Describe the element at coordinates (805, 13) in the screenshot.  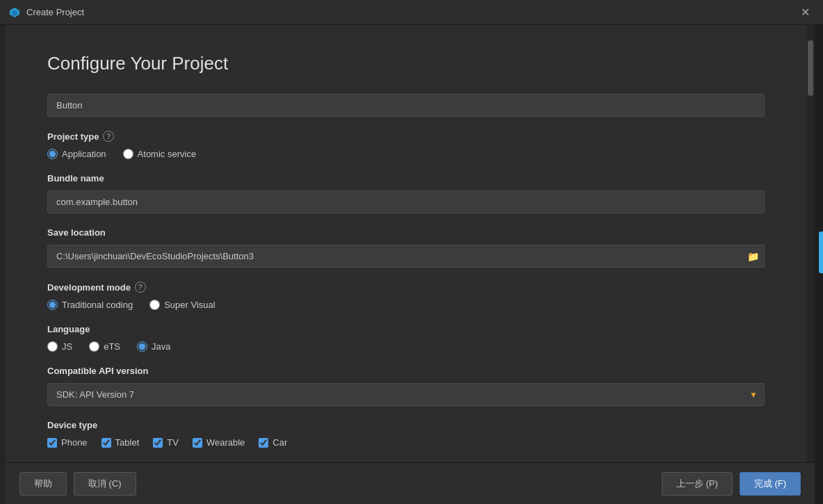
I see `close-button: ✕` at that location.